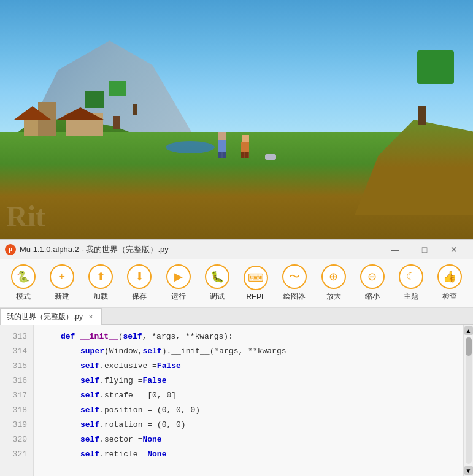  I want to click on zoom-out-label: 缩小, so click(372, 297).